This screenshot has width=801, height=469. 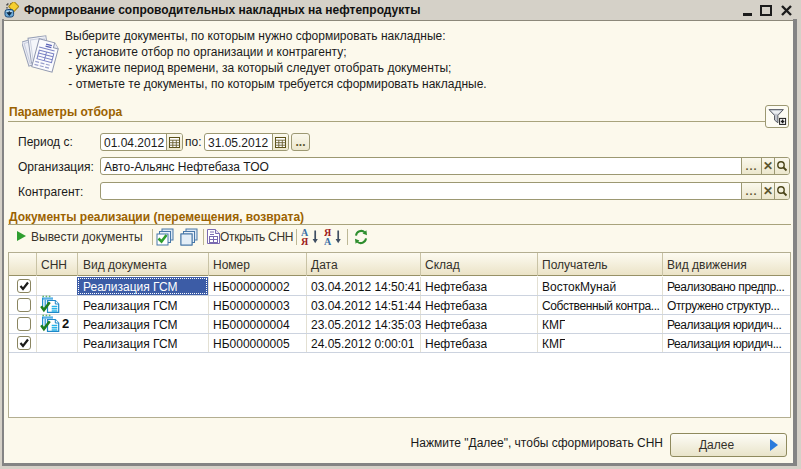 What do you see at coordinates (328, 241) in the screenshot?
I see `svg-text: А` at bounding box center [328, 241].